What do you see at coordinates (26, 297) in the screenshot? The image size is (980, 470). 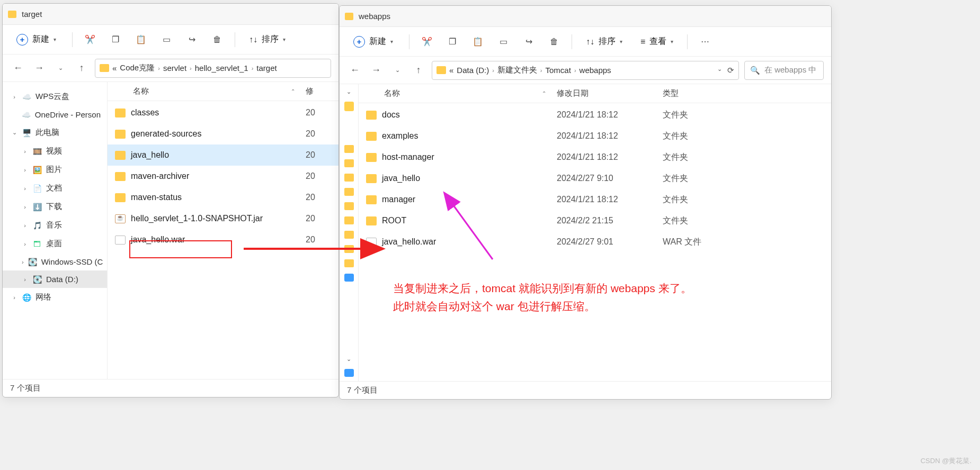 I see `sidebar-icon: 🌐` at bounding box center [26, 297].